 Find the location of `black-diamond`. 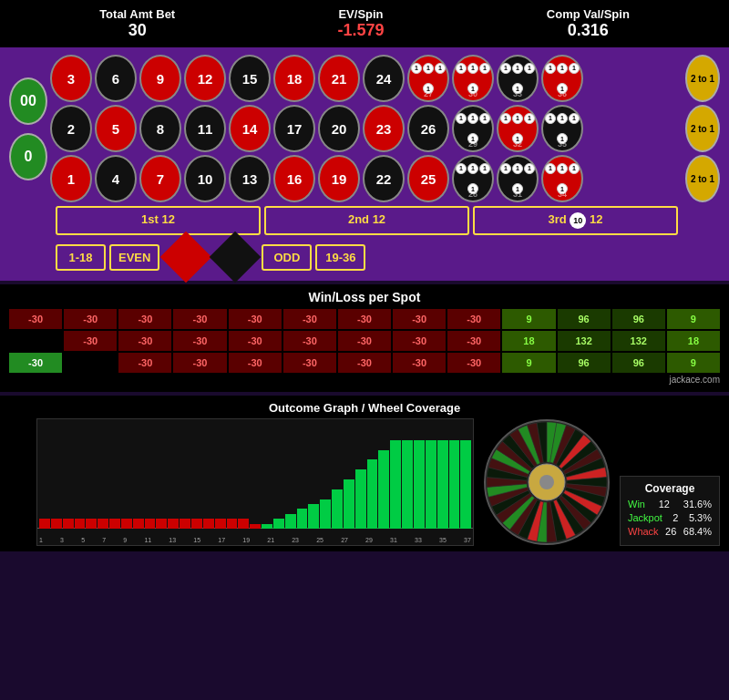

black-diamond is located at coordinates (235, 257).